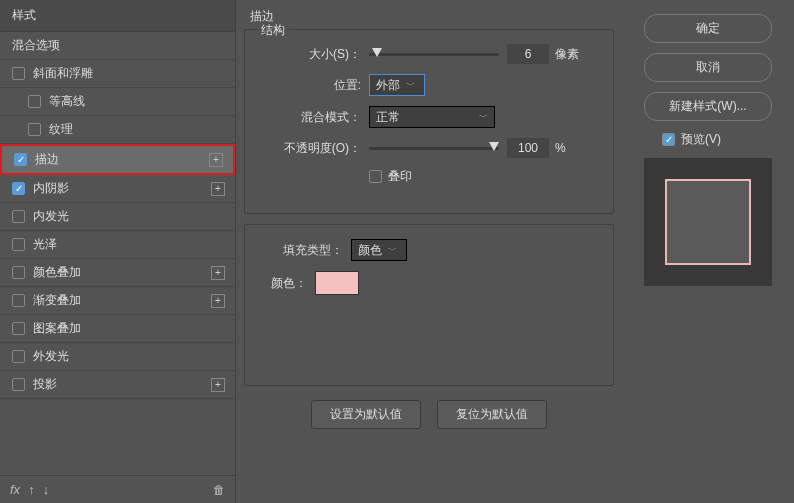 This screenshot has width=794, height=503. I want to click on style-label: 内阴影, so click(122, 188).